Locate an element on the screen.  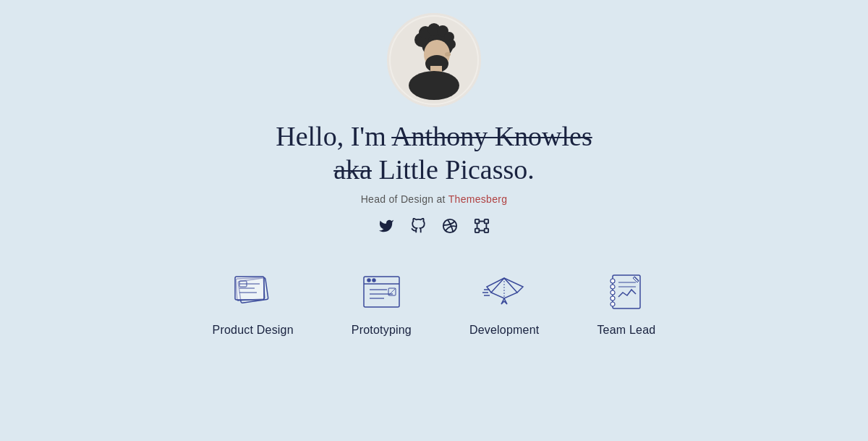
subtitle-prefix: Head of Design at is located at coordinates (404, 199).